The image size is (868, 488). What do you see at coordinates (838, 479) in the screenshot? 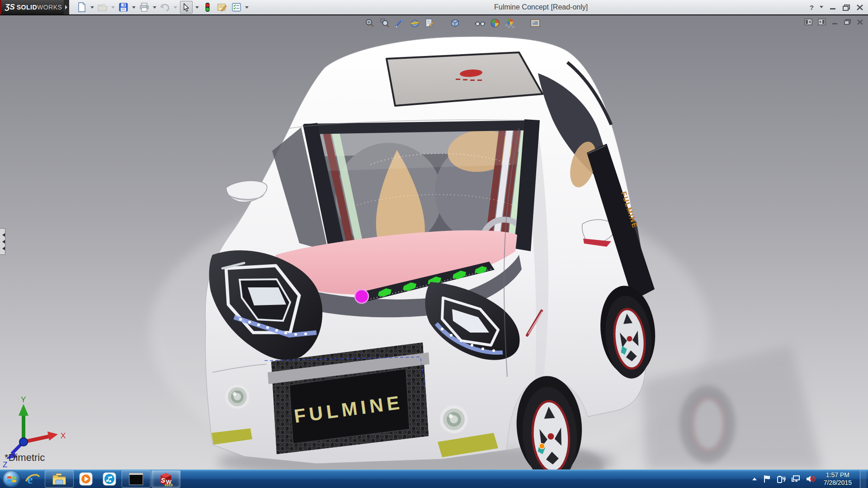
I see `taskbar-clock: 1:57 PM 7/28/2015` at bounding box center [838, 479].